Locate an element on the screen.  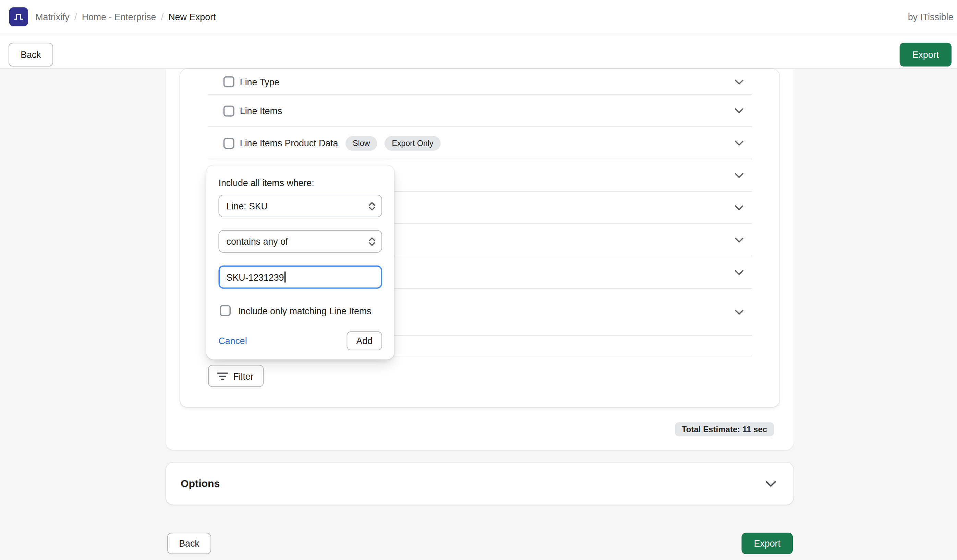
footer-export-button: Export is located at coordinates (767, 543).